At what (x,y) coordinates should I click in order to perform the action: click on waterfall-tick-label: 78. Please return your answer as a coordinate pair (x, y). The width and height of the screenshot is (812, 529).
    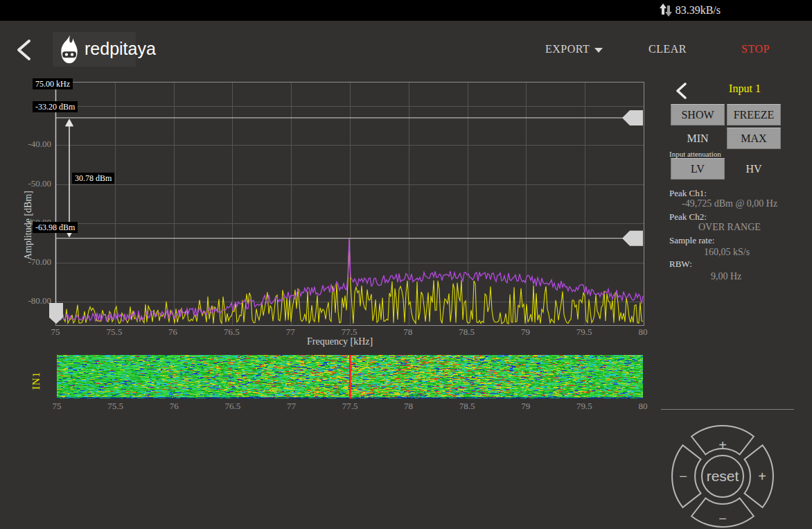
    Looking at the image, I should click on (409, 406).